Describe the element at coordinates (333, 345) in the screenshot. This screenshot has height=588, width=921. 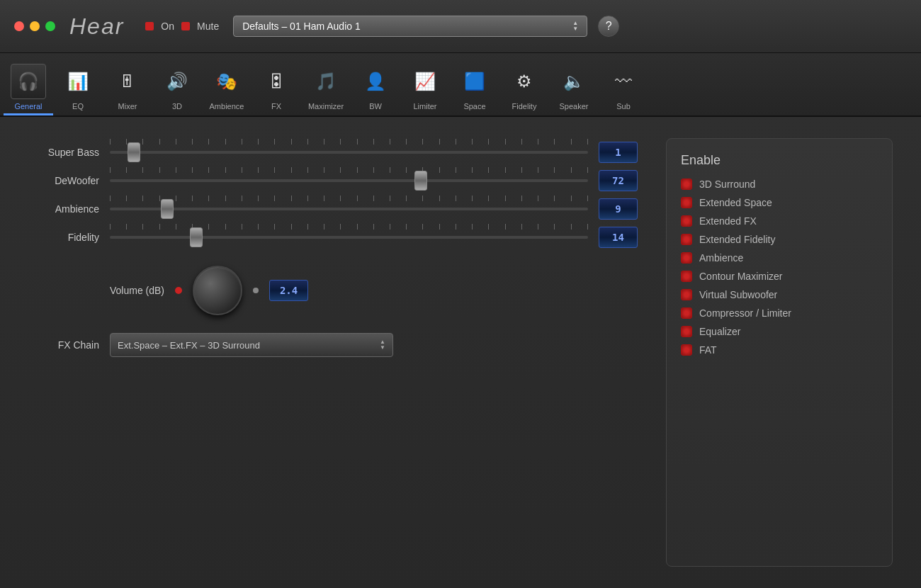
I see `fxchain-row: FX Chain Ext.Space – Ext.FX – 3D Surroun…` at that location.